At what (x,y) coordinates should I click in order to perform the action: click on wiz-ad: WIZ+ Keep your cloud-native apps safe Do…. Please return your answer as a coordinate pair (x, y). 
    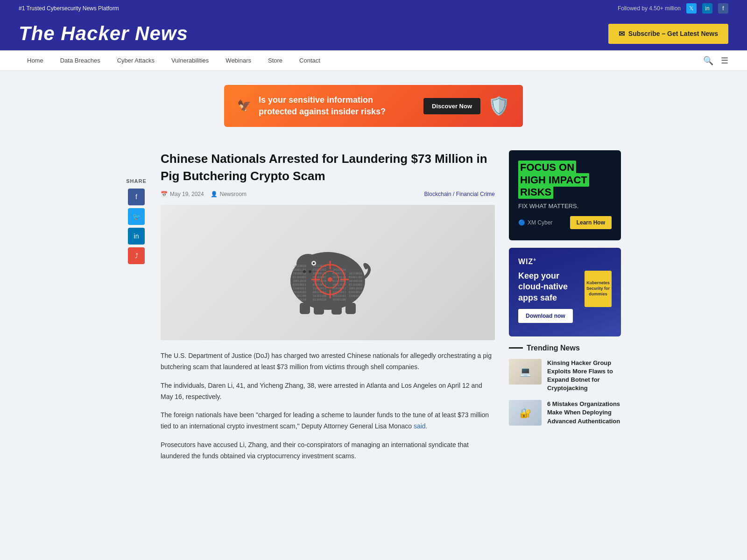
    Looking at the image, I should click on (565, 292).